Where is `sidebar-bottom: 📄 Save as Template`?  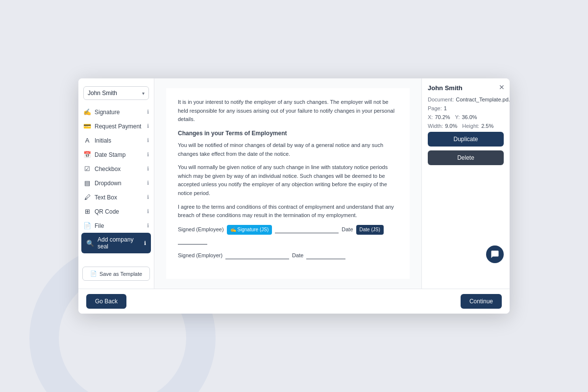
sidebar-bottom: 📄 Save as Template is located at coordinates (116, 273).